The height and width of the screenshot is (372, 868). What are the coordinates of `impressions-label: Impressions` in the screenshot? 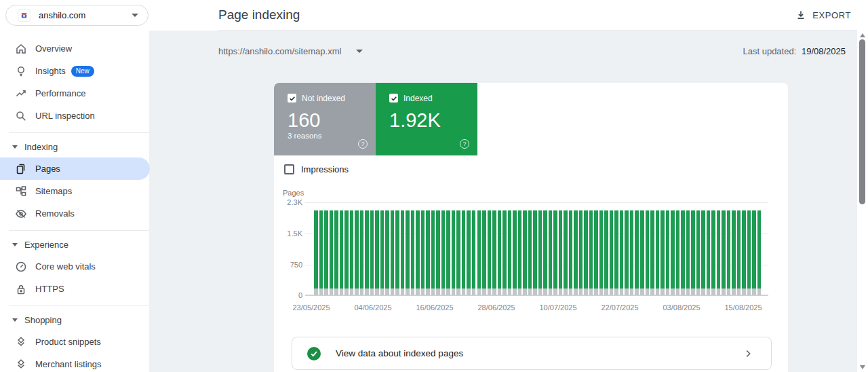 It's located at (325, 170).